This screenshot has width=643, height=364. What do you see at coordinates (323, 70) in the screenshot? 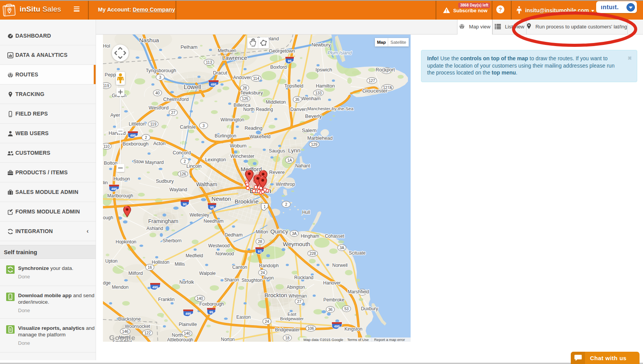
I see `svg-text: Ipswich` at bounding box center [323, 70].